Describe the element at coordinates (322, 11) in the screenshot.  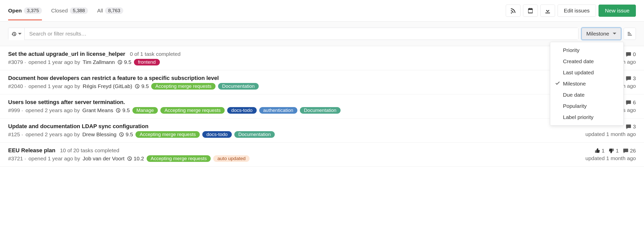
I see `tabs-row: Open 3,375 Closed 5,388 All 8,763` at that location.